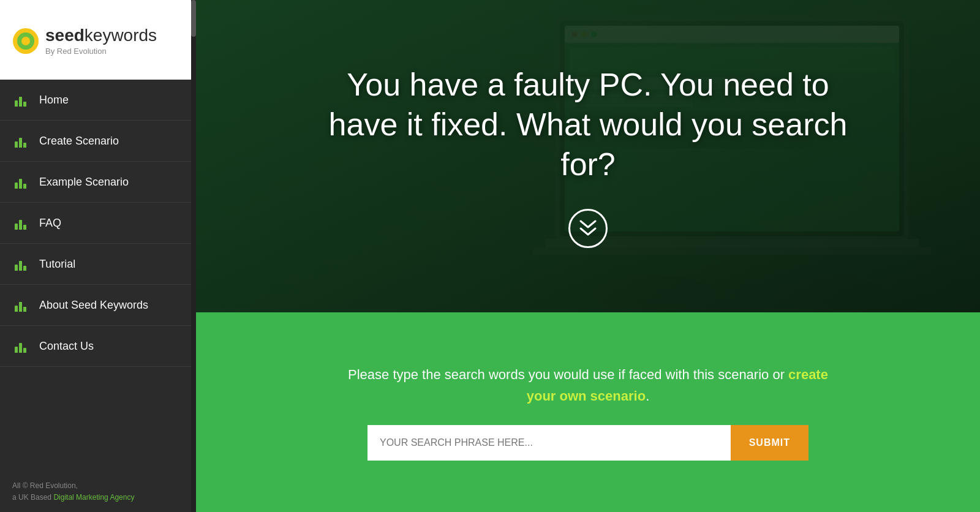  What do you see at coordinates (588, 228) in the screenshot?
I see `chevron-double-down-icon` at bounding box center [588, 228].